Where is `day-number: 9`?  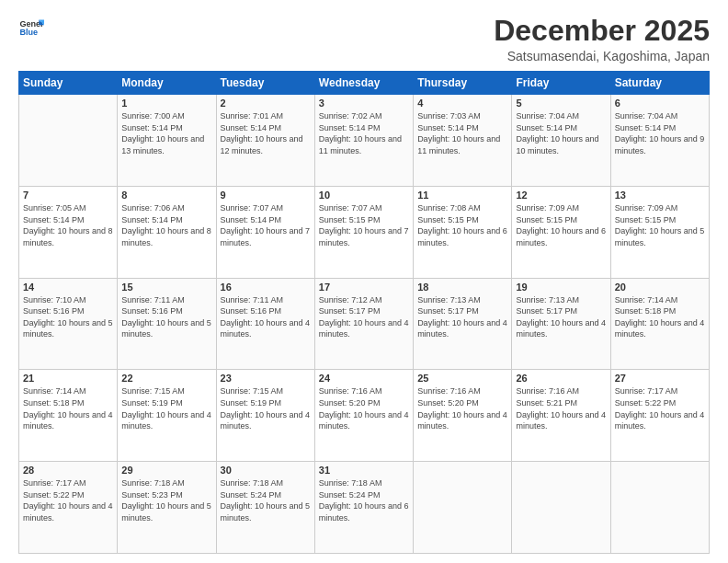 day-number: 9 is located at coordinates (266, 195).